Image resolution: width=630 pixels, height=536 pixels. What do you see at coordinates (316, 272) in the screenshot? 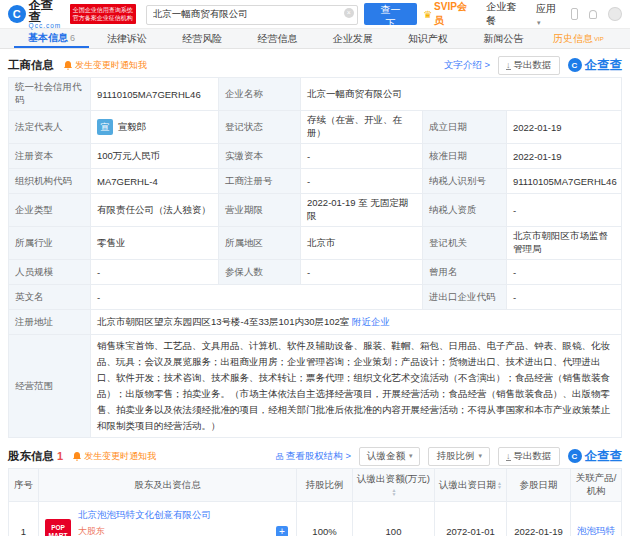
I see `table-row: 人员规模 - 参保人数 - 曾用名 -` at bounding box center [316, 272].